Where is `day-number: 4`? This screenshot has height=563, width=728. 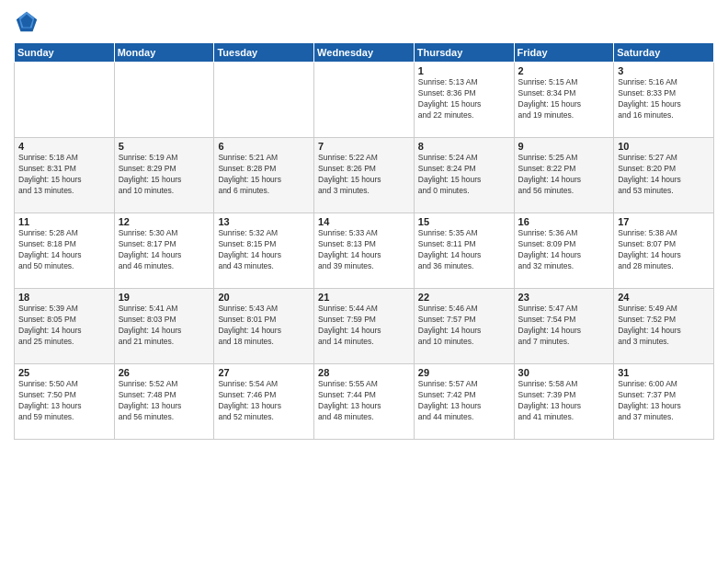 day-number: 4 is located at coordinates (64, 146).